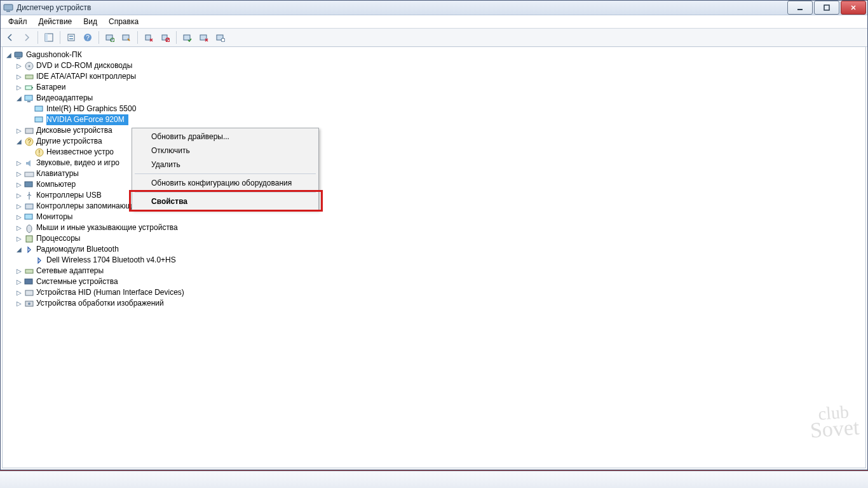  Describe the element at coordinates (18, 22) in the screenshot. I see `menu-file: Файл` at that location.